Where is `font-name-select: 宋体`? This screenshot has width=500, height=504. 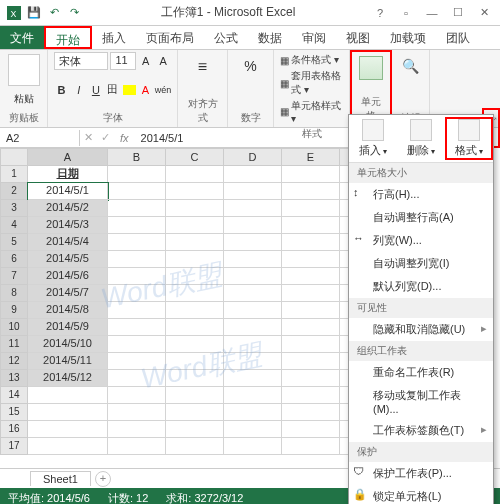 font-name-select: 宋体 is located at coordinates (81, 61).